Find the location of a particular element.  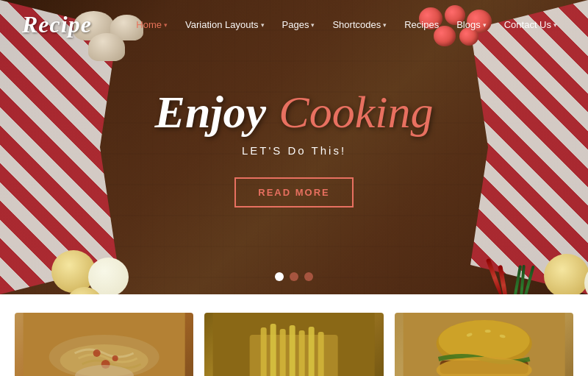

burger-image is located at coordinates (484, 344).